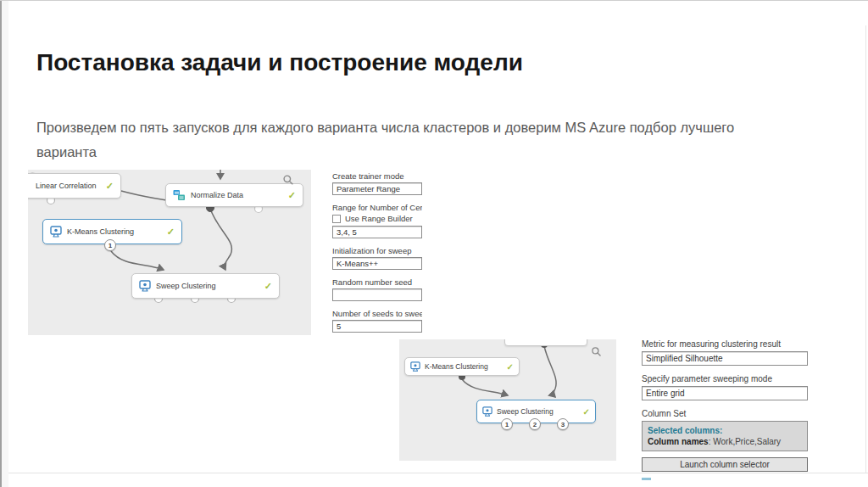 Image resolution: width=868 pixels, height=487 pixels. What do you see at coordinates (725, 431) in the screenshot?
I see `selected-columns-heading: Selected columns:` at bounding box center [725, 431].